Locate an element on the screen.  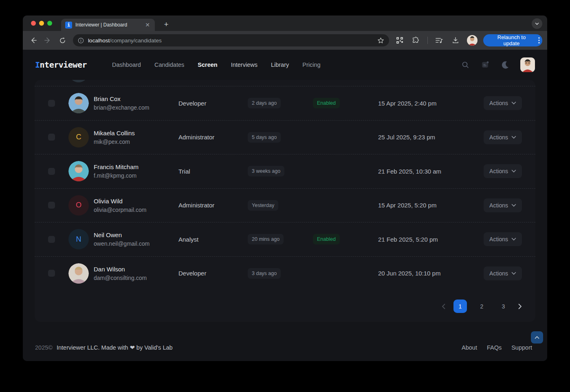
theme-toggle-button is located at coordinates (505, 65).